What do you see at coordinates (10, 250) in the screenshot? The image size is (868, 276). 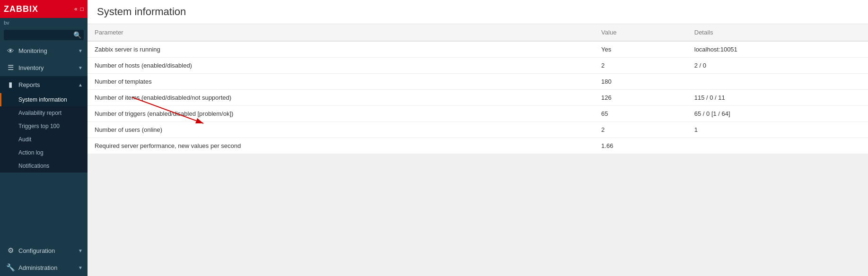 I see `configuration-icon: ⚙` at bounding box center [10, 250].